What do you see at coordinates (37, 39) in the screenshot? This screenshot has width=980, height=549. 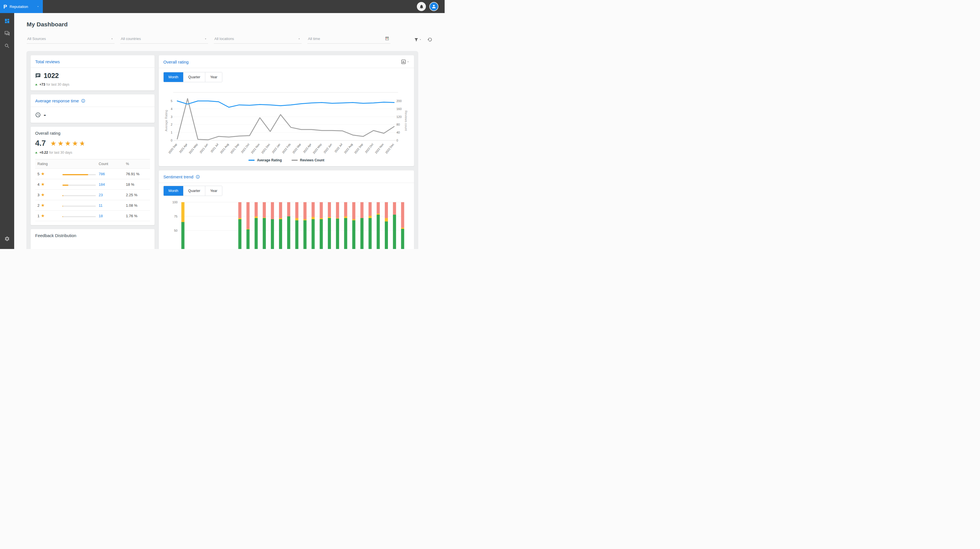 I see `filter-sources-value: All Sources` at bounding box center [37, 39].